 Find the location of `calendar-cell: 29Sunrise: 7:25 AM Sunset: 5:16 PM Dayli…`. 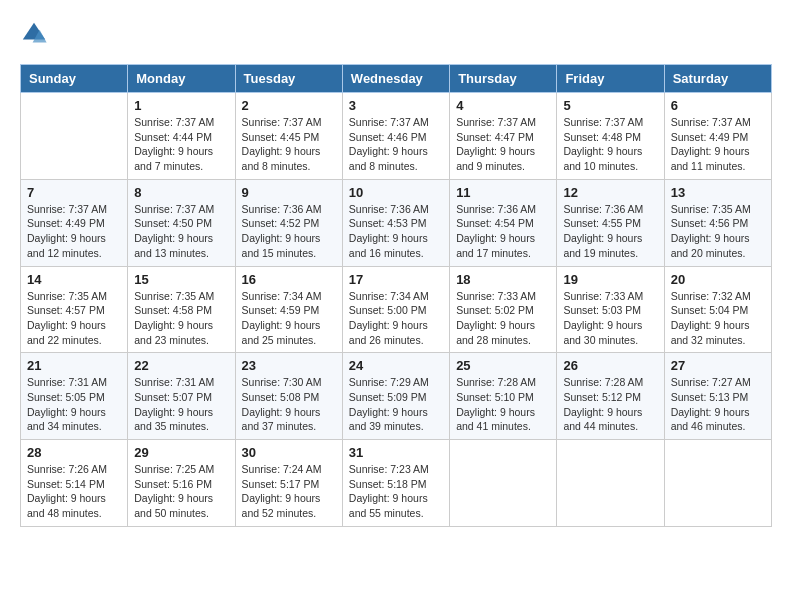

calendar-cell: 29Sunrise: 7:25 AM Sunset: 5:16 PM Dayli… is located at coordinates (182, 484).